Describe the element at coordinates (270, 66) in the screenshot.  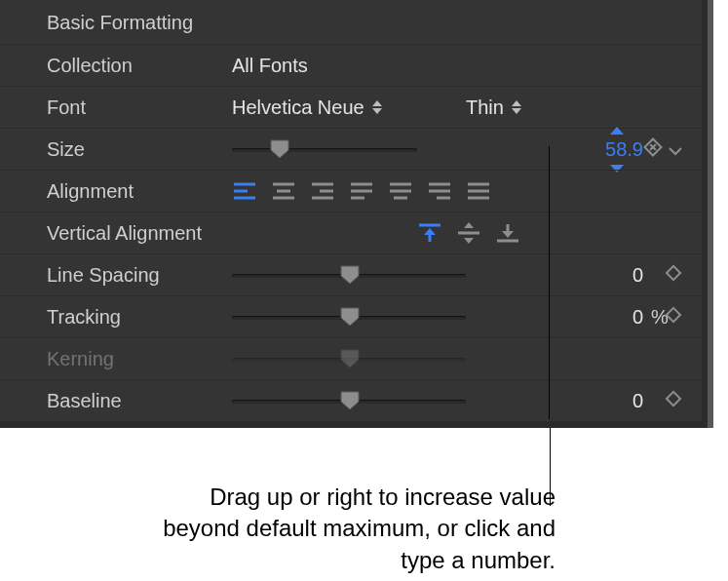
I see `collection-value: All Fonts` at that location.